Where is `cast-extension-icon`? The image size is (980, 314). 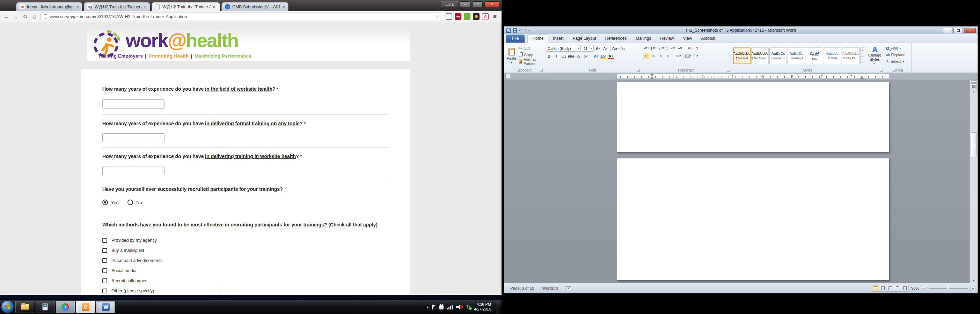 cast-extension-icon is located at coordinates (449, 17).